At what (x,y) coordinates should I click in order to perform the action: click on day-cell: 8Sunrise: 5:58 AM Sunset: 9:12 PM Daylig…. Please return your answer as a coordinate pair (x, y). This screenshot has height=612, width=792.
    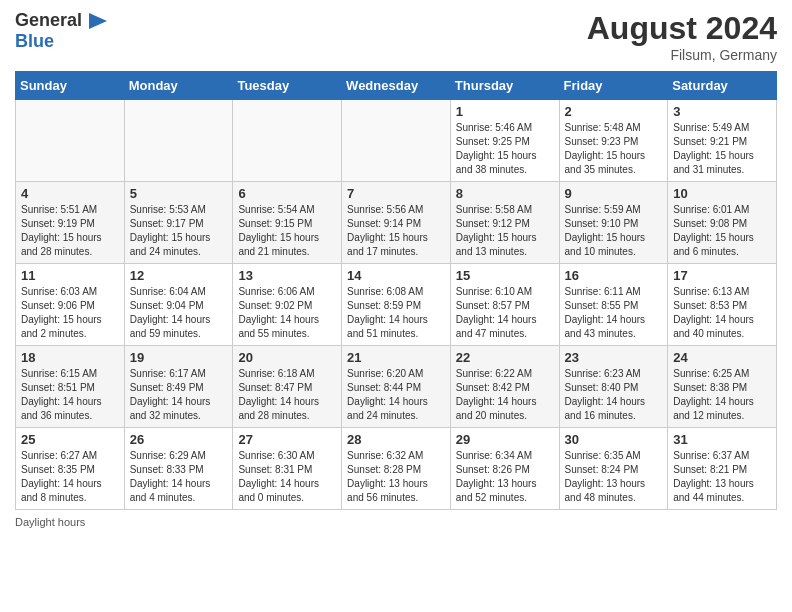
    Looking at the image, I should click on (504, 223).